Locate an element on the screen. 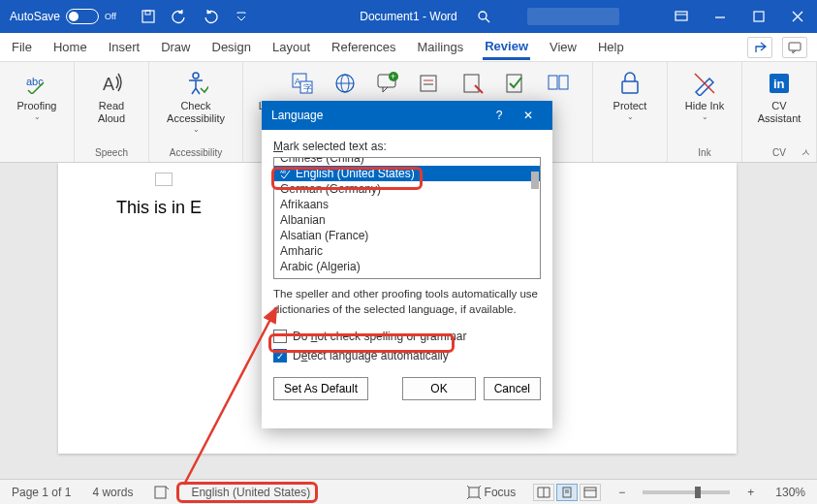 This screenshot has width=817, height=504. tab-references: References is located at coordinates (363, 47).